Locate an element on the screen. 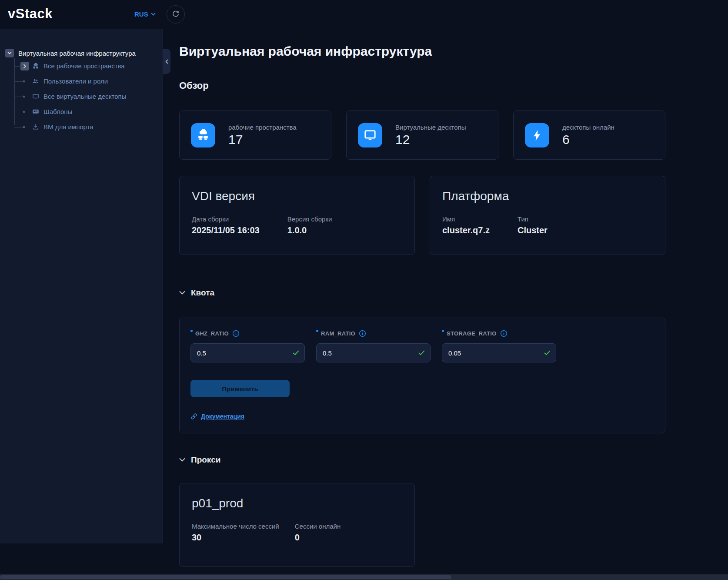 The width and height of the screenshot is (728, 580). stat-label: десктопы онлайн is located at coordinates (588, 127).